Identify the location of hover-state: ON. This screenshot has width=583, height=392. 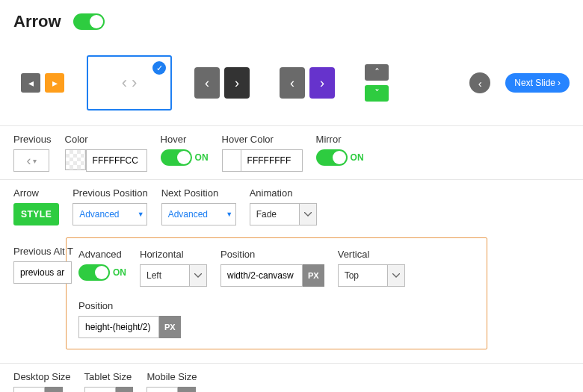
(202, 158).